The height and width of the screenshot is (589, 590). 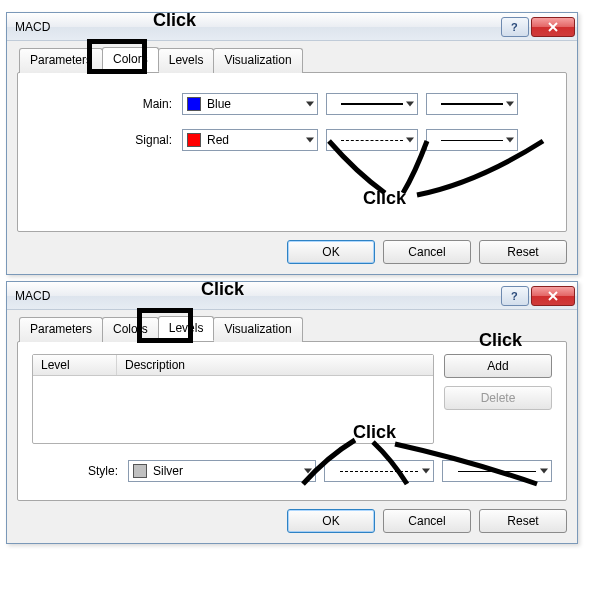 I want to click on swatch-red, so click(x=194, y=140).